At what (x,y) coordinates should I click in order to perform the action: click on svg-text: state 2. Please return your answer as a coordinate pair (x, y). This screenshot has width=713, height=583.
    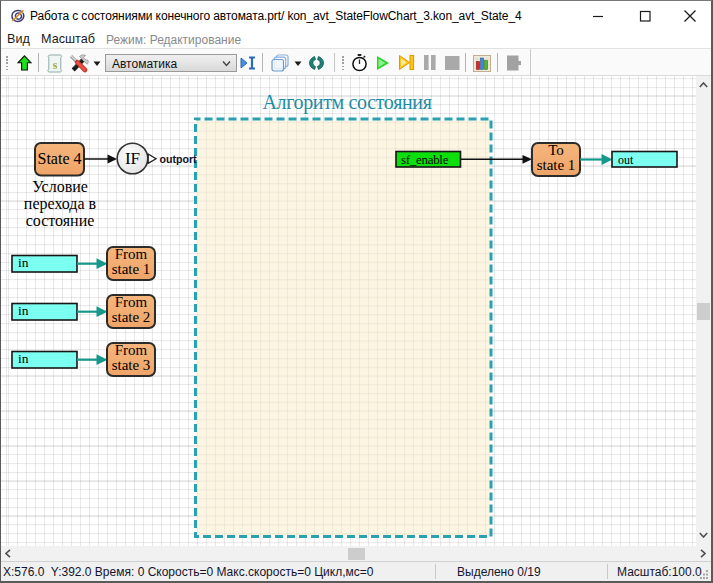
    Looking at the image, I should click on (132, 317).